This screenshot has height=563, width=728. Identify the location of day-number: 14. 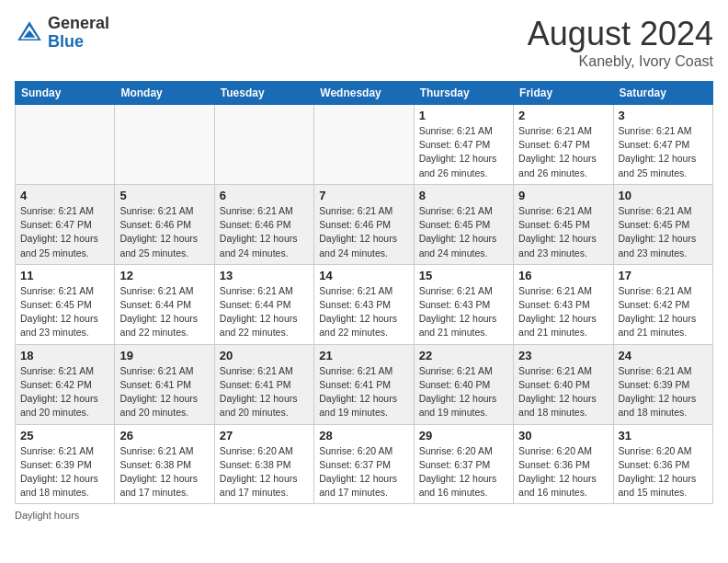
(364, 276).